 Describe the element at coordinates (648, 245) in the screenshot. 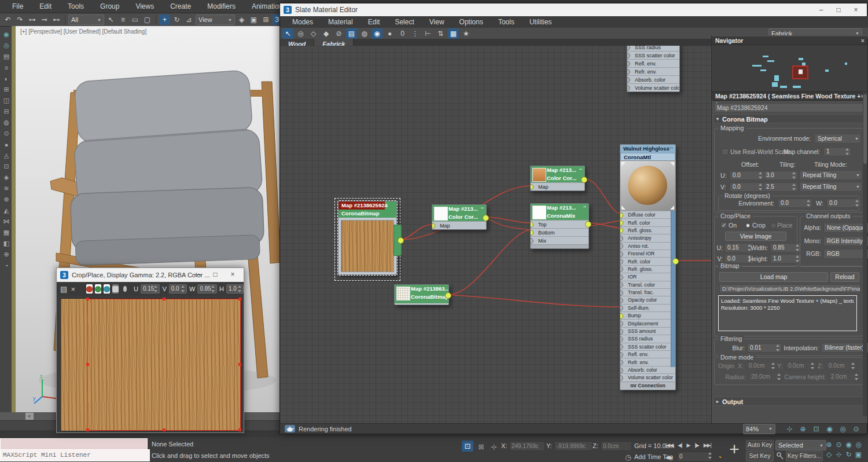

I see `node-slot-aniso-rot: Aniso rot.` at that location.